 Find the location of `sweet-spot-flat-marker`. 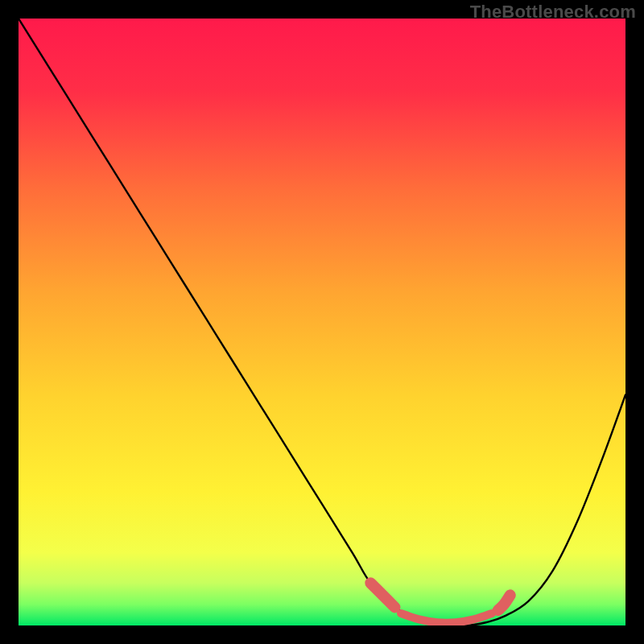

sweet-spot-flat-marker is located at coordinates (446, 618).